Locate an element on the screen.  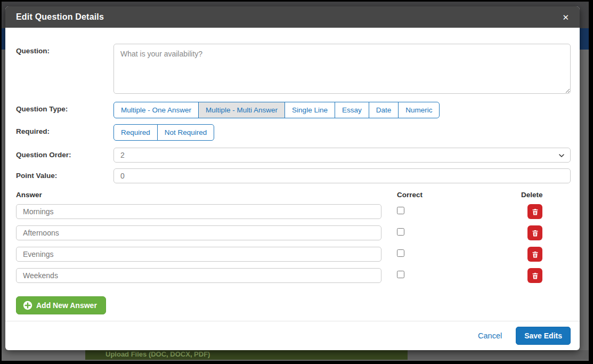
cancel-link: Cancel is located at coordinates (490, 336).